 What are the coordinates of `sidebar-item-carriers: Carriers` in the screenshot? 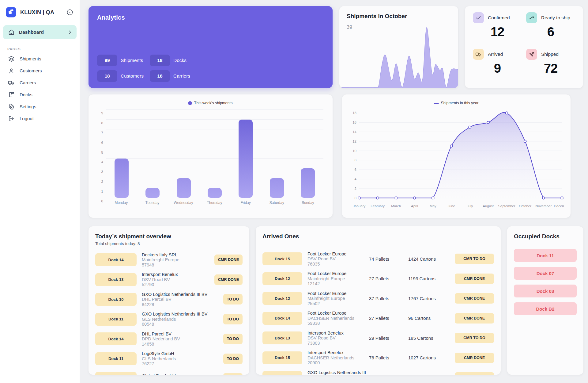 It's located at (40, 83).